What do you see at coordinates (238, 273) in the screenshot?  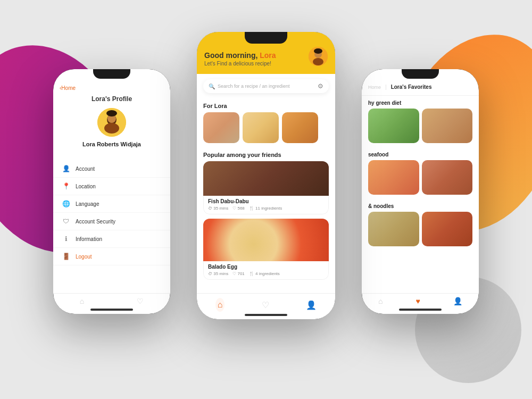 I see `egg-likes: ♡ 701` at bounding box center [238, 273].